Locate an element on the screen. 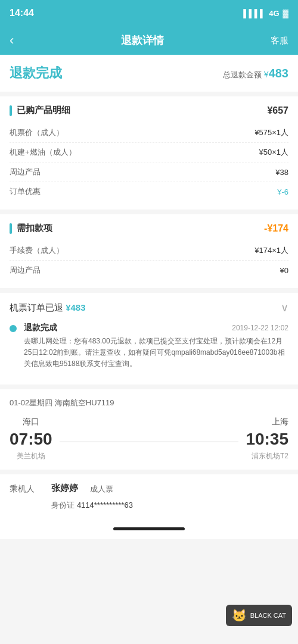  deduct-card: 需扣款项 -¥174 手续费（成人） ¥174×1人 周边产品 ¥0 is located at coordinates (149, 251).